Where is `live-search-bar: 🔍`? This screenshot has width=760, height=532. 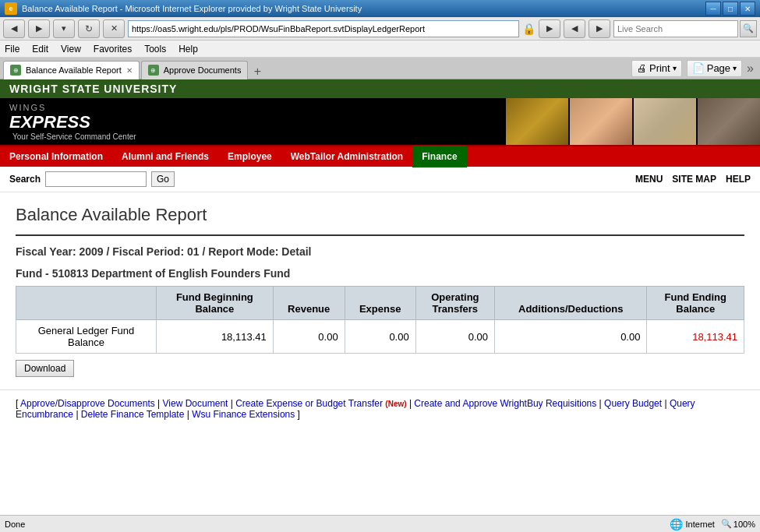
live-search-bar: 🔍 is located at coordinates (685, 29).